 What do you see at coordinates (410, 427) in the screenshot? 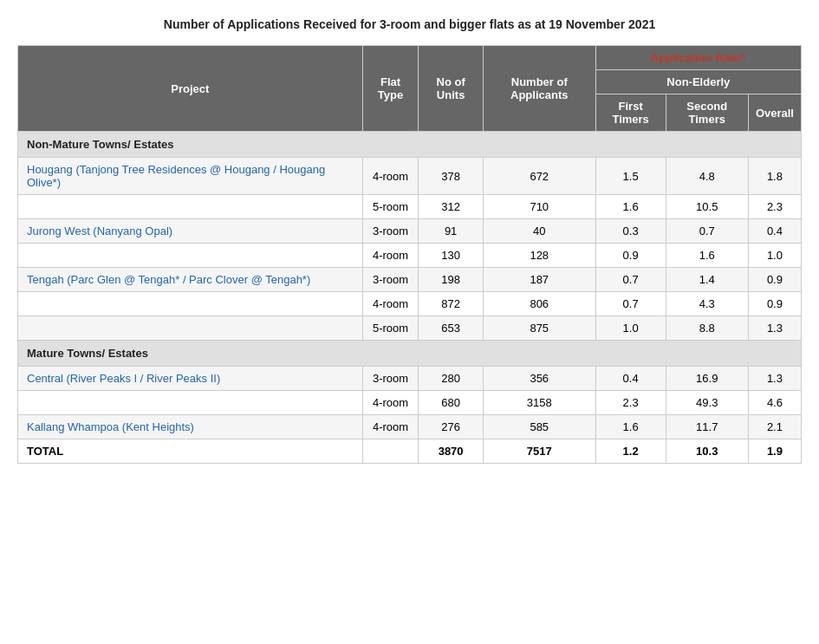
I see `table-row: Kallang Whampoa (Kent Heights)4-room2765…` at bounding box center [410, 427].